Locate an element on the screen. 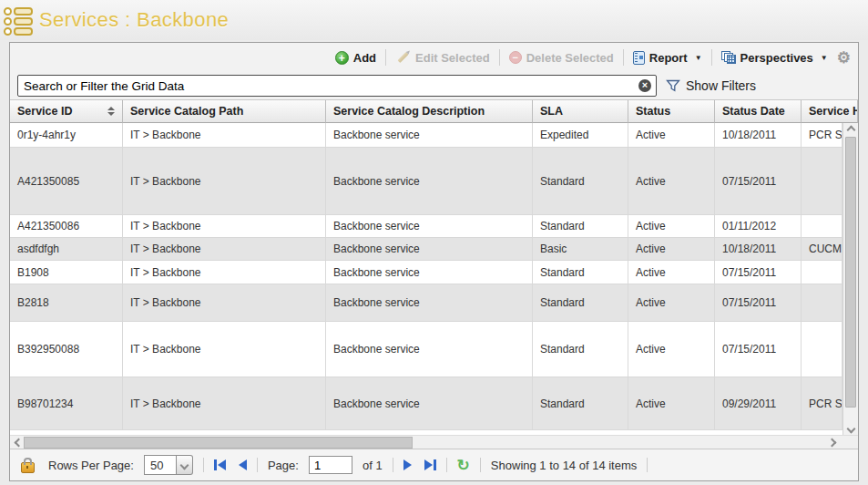  rows-per-page-label: Rows Per Page: is located at coordinates (91, 465).